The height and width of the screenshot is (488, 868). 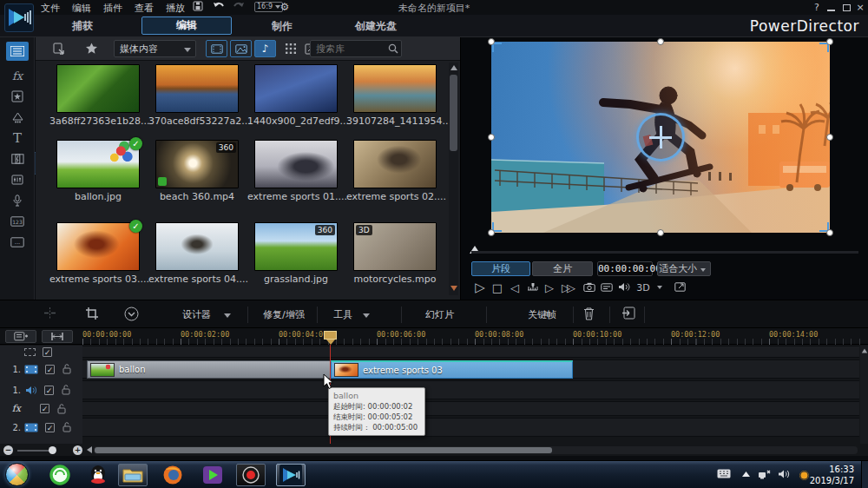 I want to click on timeline-clip-extreme-sports-03: extreme sports 03, so click(x=451, y=370).